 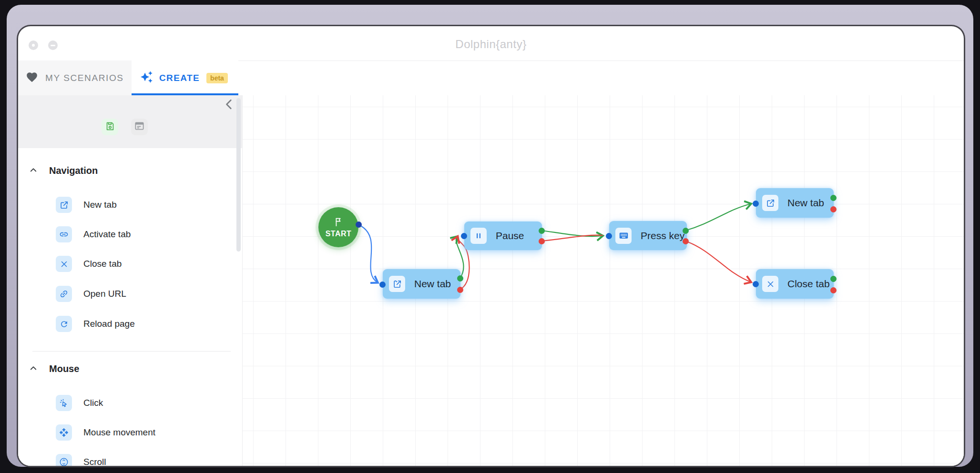 I want to click on sidebar-item-label: Open URL, so click(x=105, y=294).